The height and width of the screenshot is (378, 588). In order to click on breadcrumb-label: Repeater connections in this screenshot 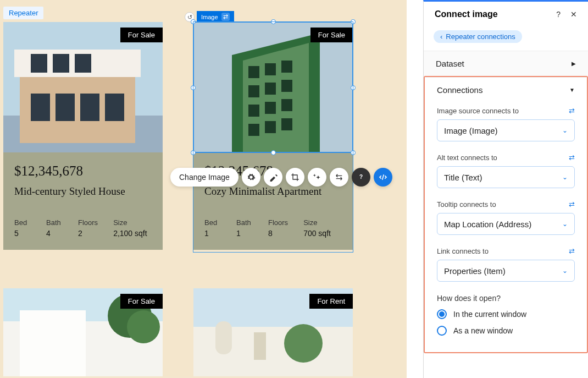, I will do `click(480, 36)`.